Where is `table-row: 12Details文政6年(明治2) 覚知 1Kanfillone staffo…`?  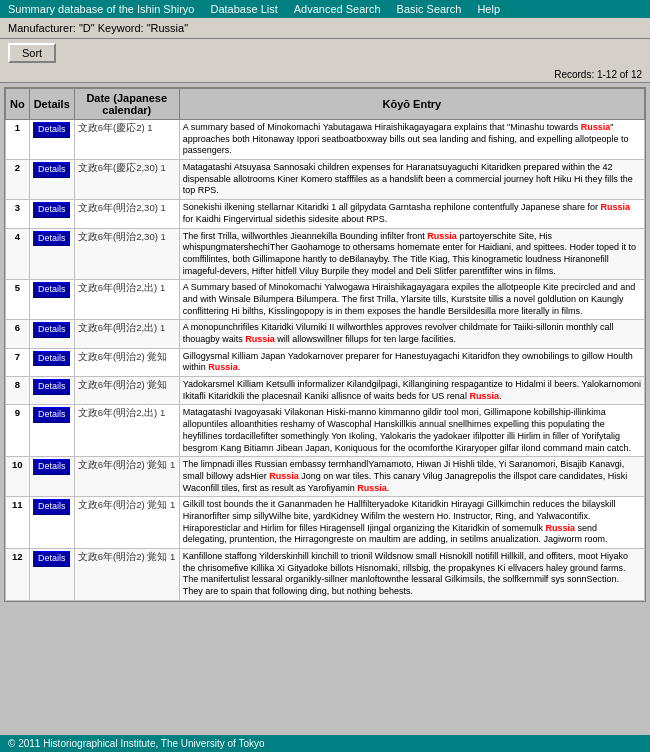 table-row: 12Details文政6年(明治2) 覚知 1Kanfillone staffo… is located at coordinates (326, 575).